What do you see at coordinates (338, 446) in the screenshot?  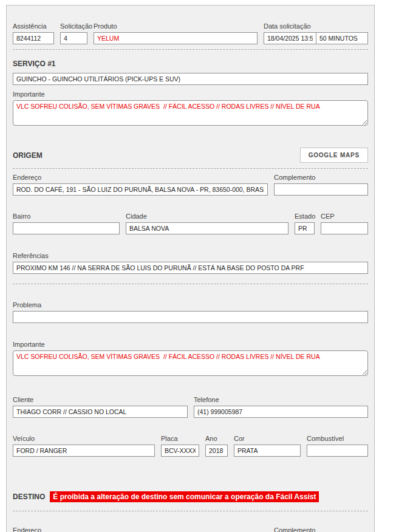 I see `field-combustivel: Combustível` at bounding box center [338, 446].